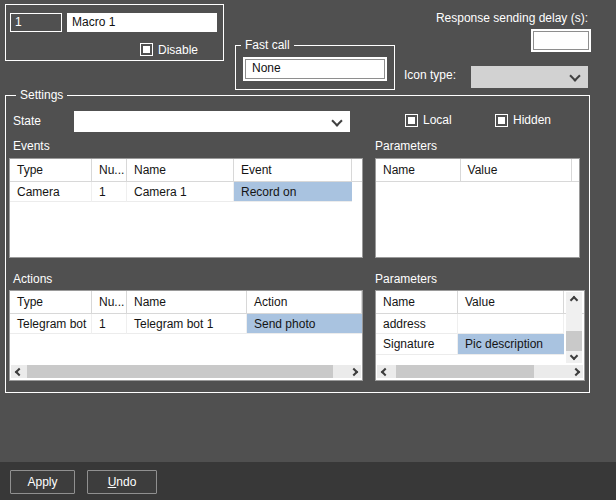  What do you see at coordinates (122, 482) in the screenshot?
I see `undo-button: Undo` at bounding box center [122, 482].